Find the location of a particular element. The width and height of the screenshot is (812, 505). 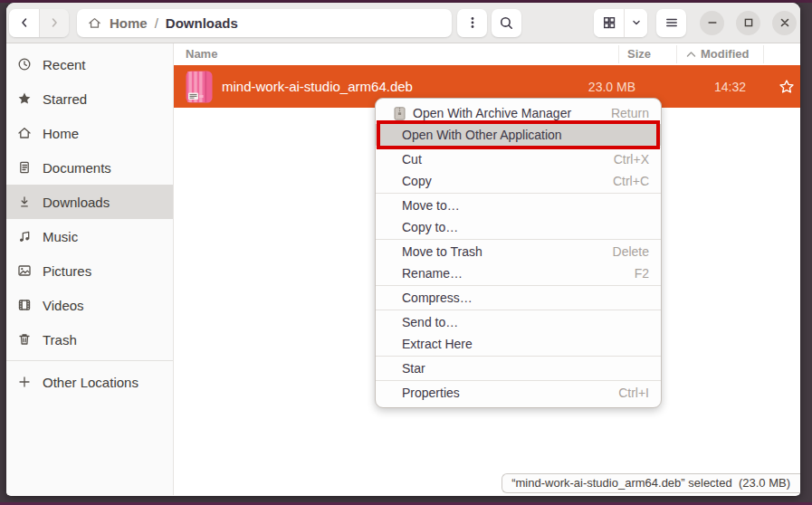

menu-item-compress: Compress… is located at coordinates (518, 298).